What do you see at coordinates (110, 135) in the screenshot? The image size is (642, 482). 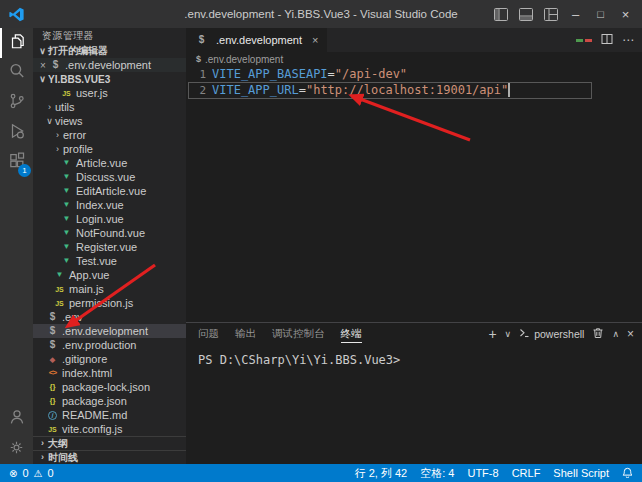 I see `tree-item-error: ›error` at bounding box center [110, 135].